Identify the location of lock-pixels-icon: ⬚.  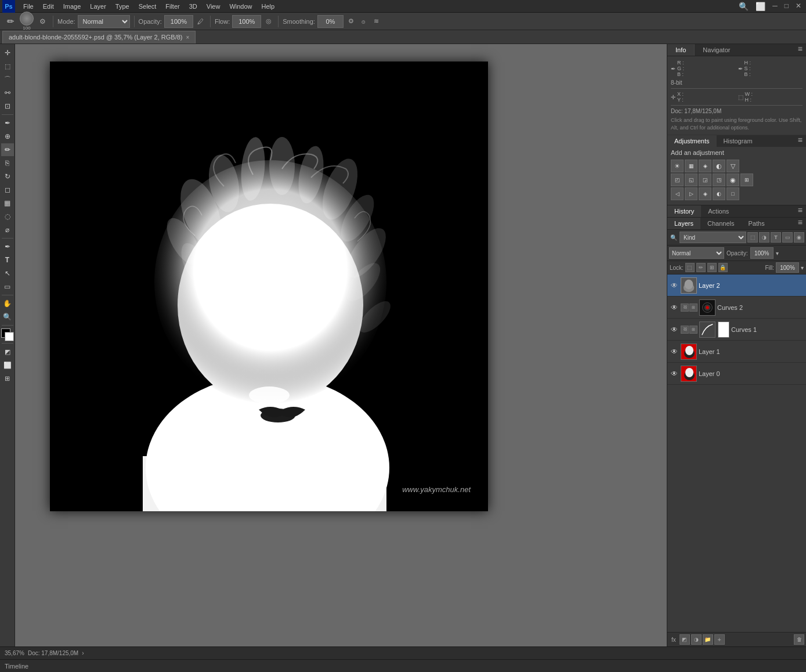
(690, 268).